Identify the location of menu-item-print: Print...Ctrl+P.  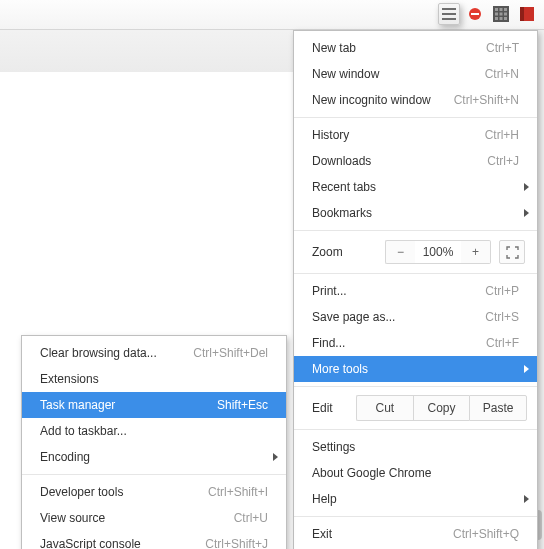
(416, 291).